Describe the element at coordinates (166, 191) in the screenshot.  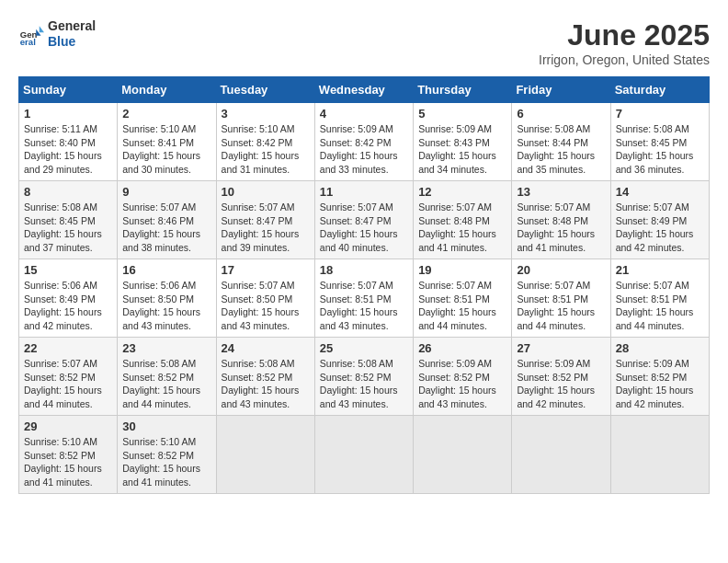
I see `day-number: 9` at that location.